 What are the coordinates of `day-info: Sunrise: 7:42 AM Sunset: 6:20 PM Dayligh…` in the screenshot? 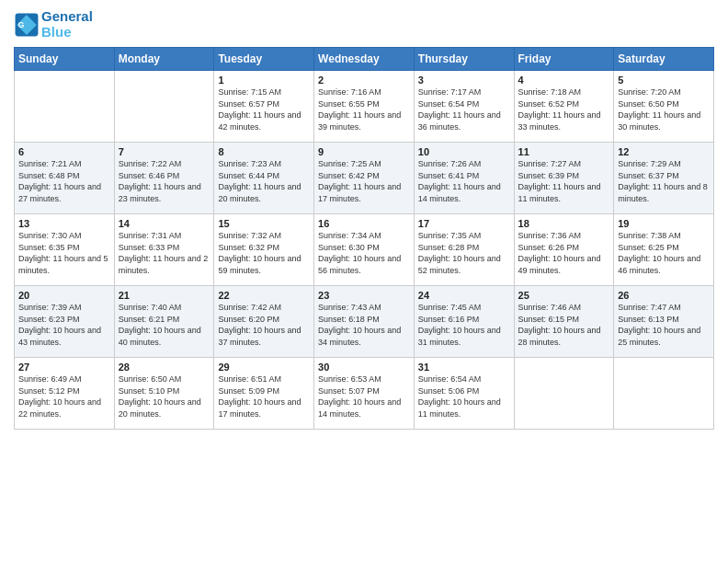 It's located at (264, 325).